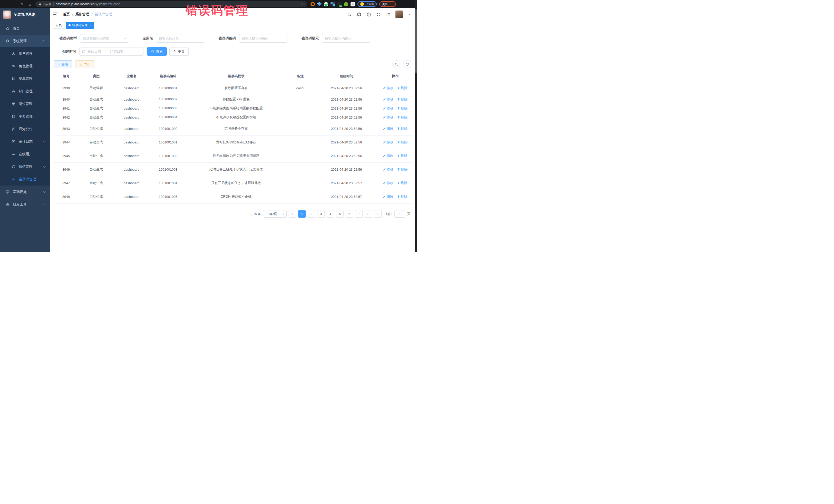 This screenshot has width=834, height=504. What do you see at coordinates (416, 41) in the screenshot?
I see `scrollbar-thumb` at bounding box center [416, 41].